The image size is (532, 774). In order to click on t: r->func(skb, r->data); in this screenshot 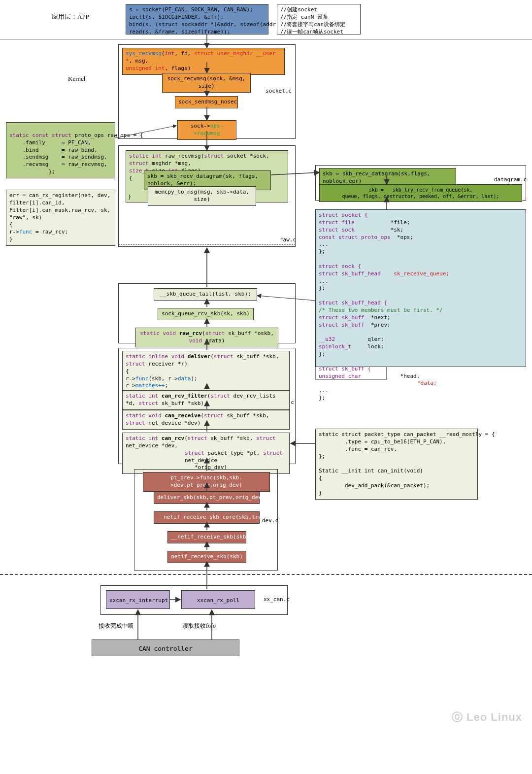, I will do `click(206, 379)`.